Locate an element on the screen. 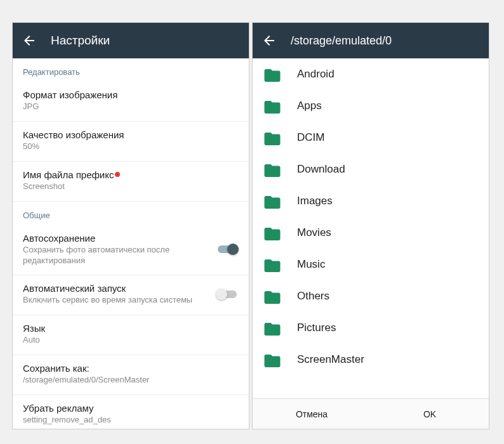 The image size is (504, 444). folder-row: Download is located at coordinates (371, 169).